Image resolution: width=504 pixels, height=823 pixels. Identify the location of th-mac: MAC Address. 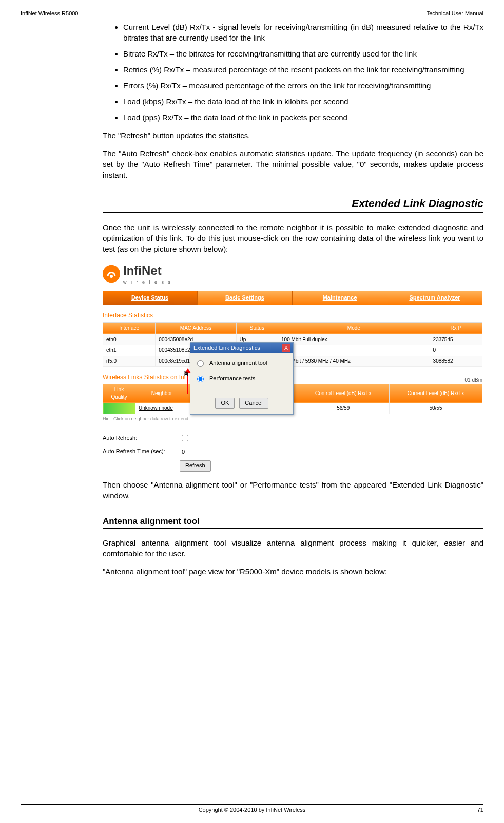
(196, 328).